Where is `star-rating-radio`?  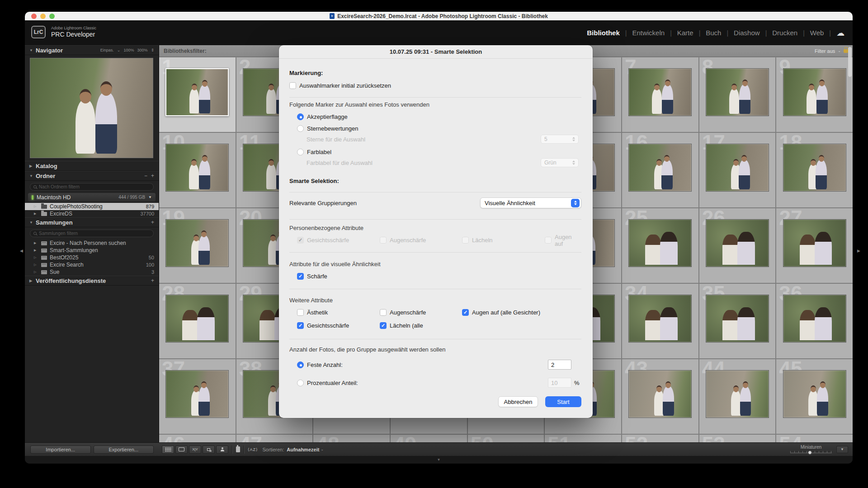
star-rating-radio is located at coordinates (300, 128).